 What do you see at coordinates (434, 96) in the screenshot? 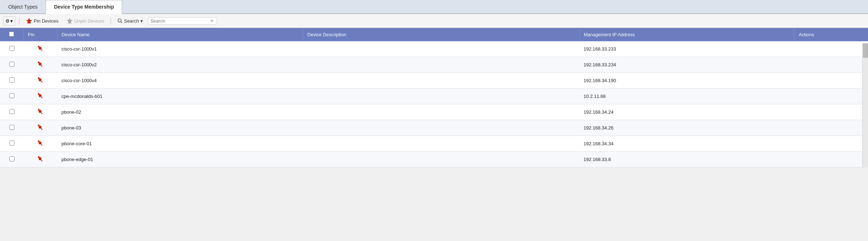
I see `table-row: cpe-mcdonalds-b0110.2.11.68` at bounding box center [434, 96].